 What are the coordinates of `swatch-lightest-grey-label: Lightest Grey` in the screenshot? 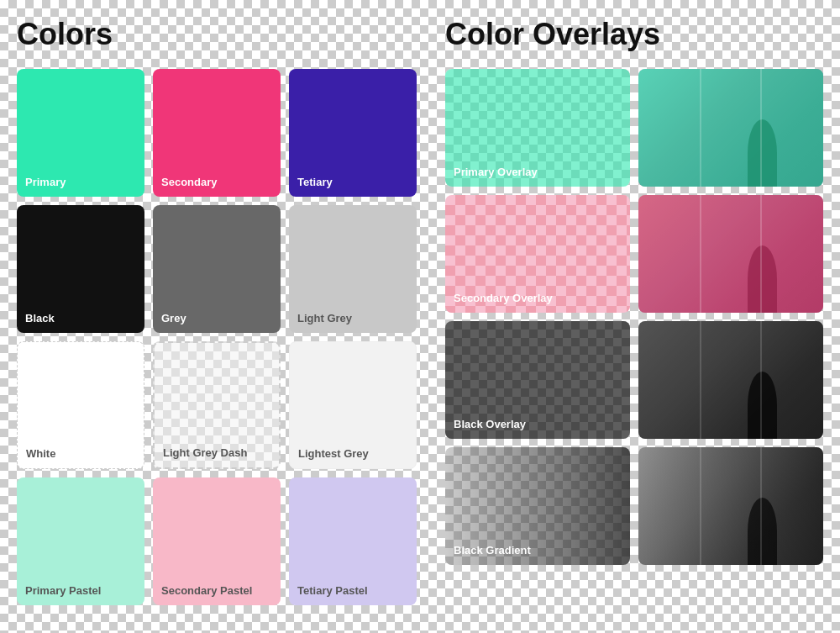 It's located at (333, 454).